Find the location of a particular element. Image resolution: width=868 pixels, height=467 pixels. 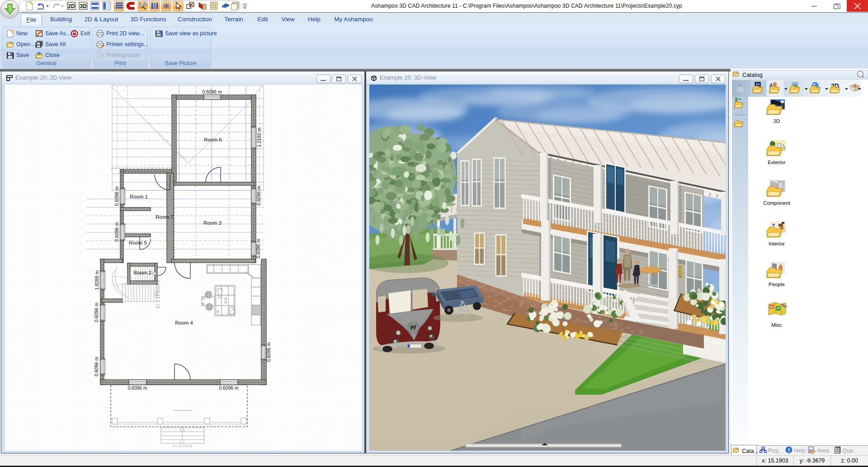

svg-text: Room 6 is located at coordinates (213, 140).